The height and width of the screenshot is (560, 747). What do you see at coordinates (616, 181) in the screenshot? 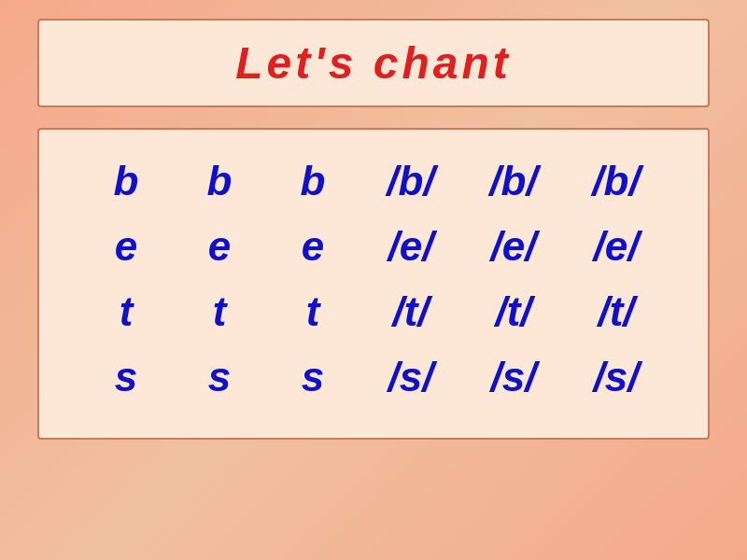
I see `phoneme-b-3: /b/` at bounding box center [616, 181].